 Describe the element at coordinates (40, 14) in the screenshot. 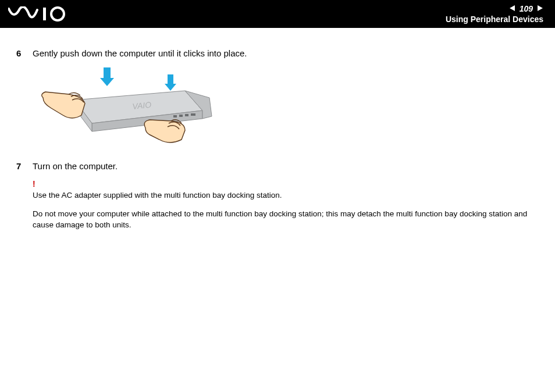

I see `vaio-logo` at that location.